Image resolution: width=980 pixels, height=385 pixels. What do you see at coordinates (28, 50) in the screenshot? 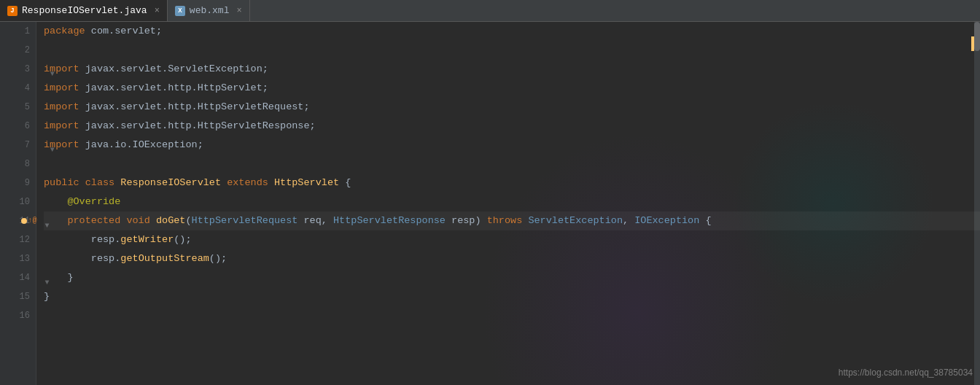
I see `line-number-2: 2` at bounding box center [28, 50].